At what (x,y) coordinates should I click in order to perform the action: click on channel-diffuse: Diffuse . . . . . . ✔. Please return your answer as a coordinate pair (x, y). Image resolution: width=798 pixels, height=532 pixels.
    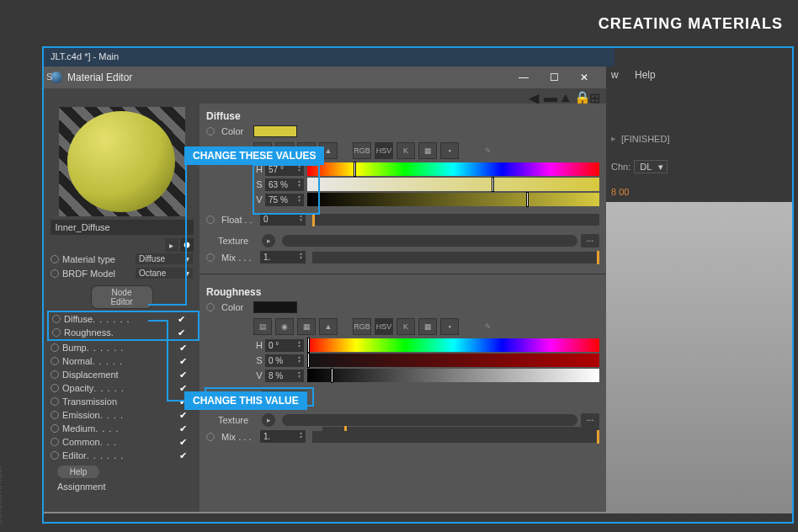
    Looking at the image, I should click on (125, 319).